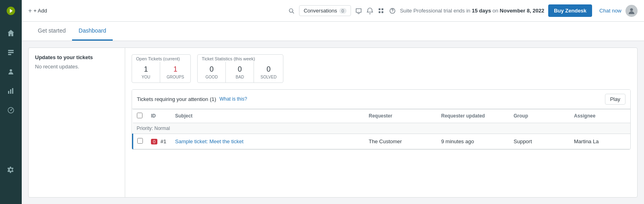 This screenshot has height=204, width=644. I want to click on sidebar-item-tickets, so click(11, 52).